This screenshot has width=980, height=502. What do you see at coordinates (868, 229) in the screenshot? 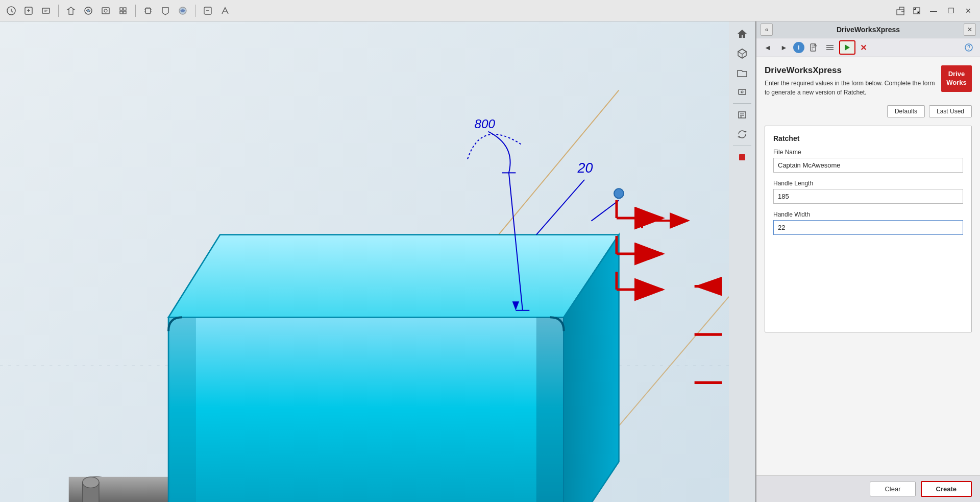
I see `form-box: Ratchet File Name Handle Length Handle W…` at bounding box center [868, 229].